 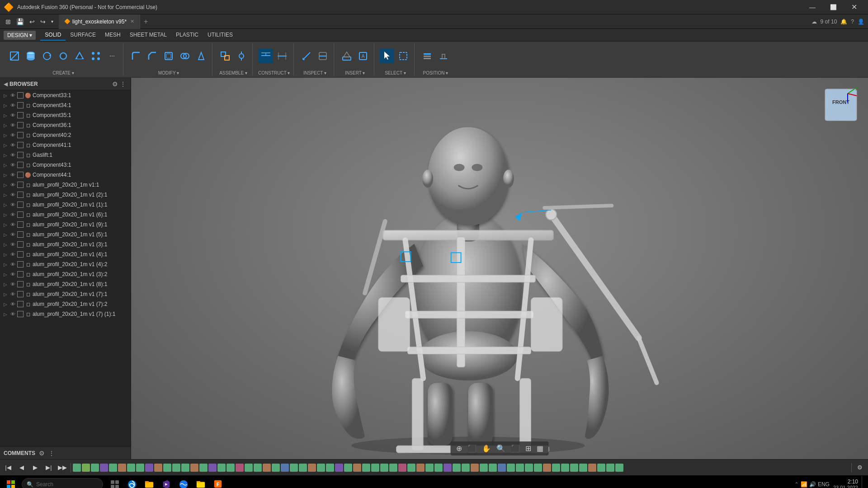 What do you see at coordinates (62, 468) in the screenshot?
I see `timeline-last-button: ▶▶` at bounding box center [62, 468].